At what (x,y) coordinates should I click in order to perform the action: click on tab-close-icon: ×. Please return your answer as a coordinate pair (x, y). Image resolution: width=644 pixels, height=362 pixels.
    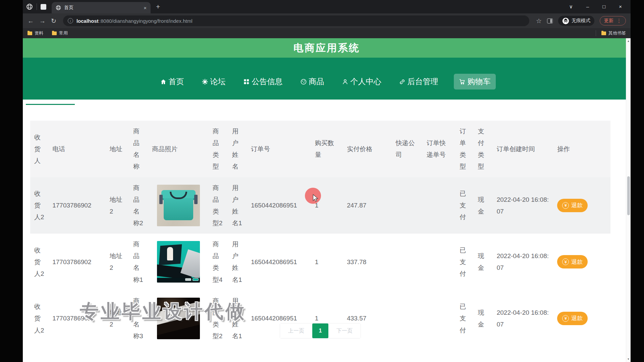
    Looking at the image, I should click on (145, 8).